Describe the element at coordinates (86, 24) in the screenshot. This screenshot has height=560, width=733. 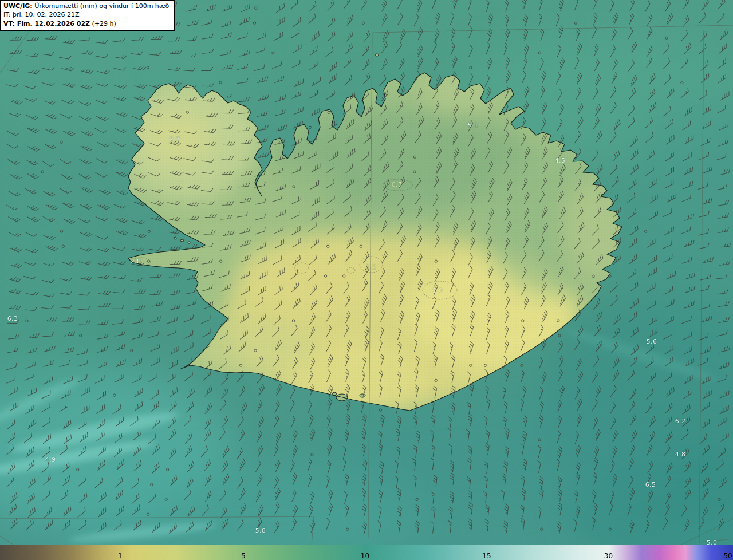
I see `valid-time: VT: Fim. 12.02.2026 02Z (+29 h)` at that location.